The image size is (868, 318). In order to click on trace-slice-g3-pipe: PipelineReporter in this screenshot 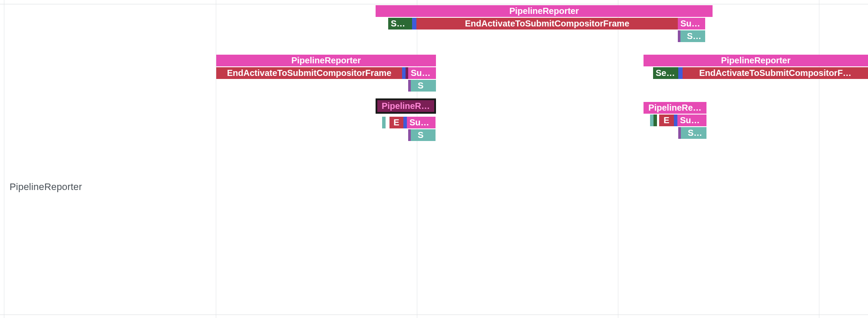, I will do `click(756, 61)`.